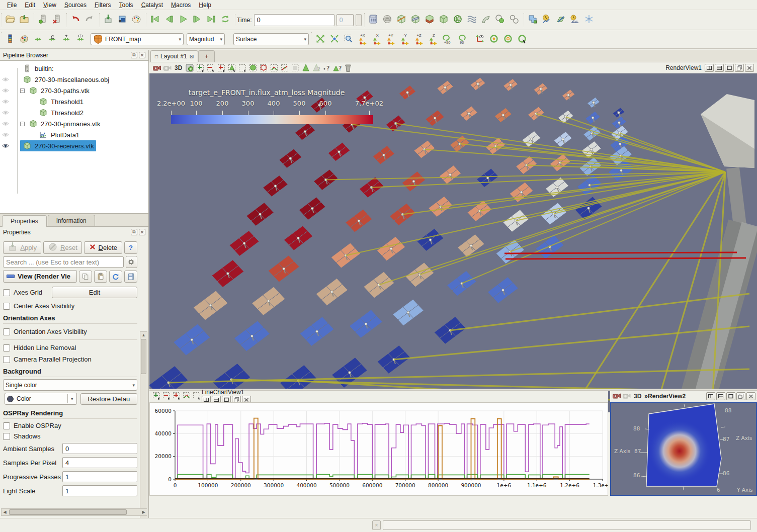 The image size is (757, 532). Describe the element at coordinates (71, 220) in the screenshot. I see `tab-information: Information` at that location.